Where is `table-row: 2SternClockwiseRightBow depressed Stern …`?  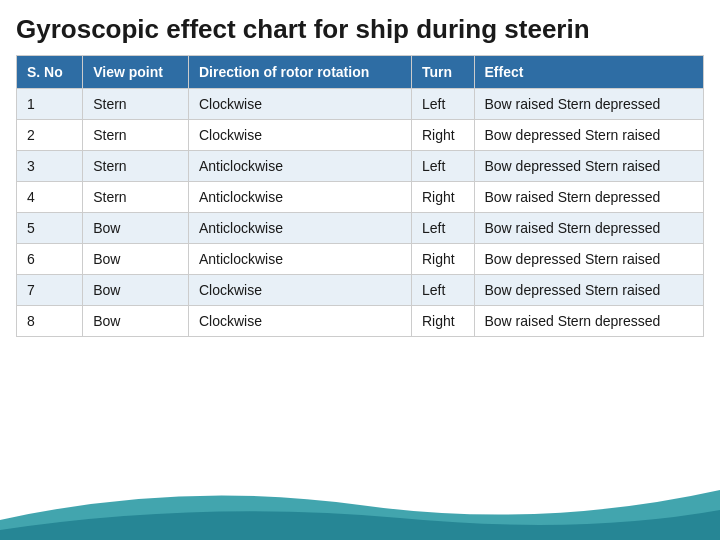 table-row: 2SternClockwiseRightBow depressed Stern … is located at coordinates (360, 136).